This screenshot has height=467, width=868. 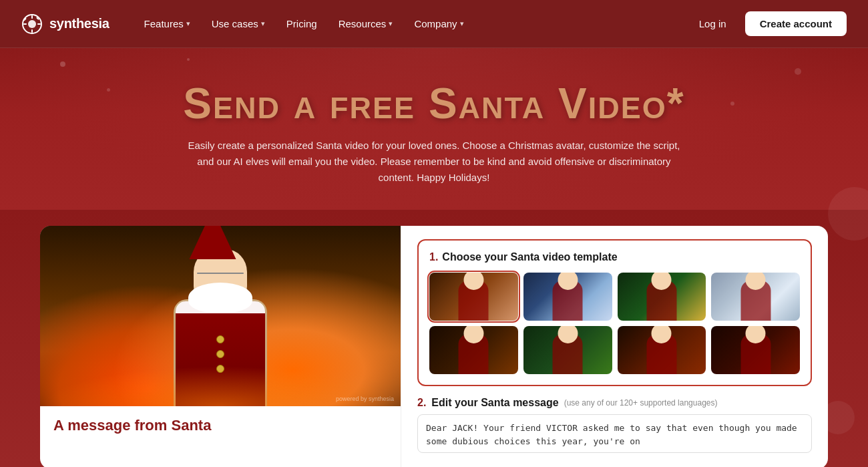 I want to click on nav-pricing: Pricing, so click(x=302, y=24).